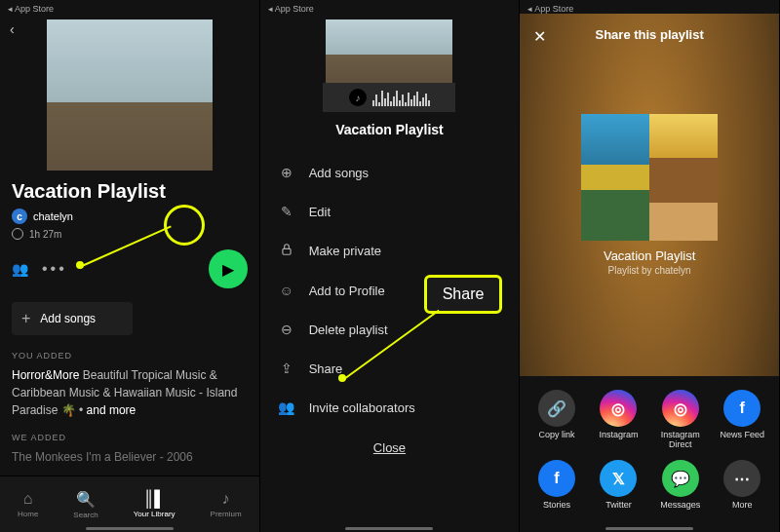 The image size is (780, 532). I want to click on share-title: Share this playlist, so click(649, 35).